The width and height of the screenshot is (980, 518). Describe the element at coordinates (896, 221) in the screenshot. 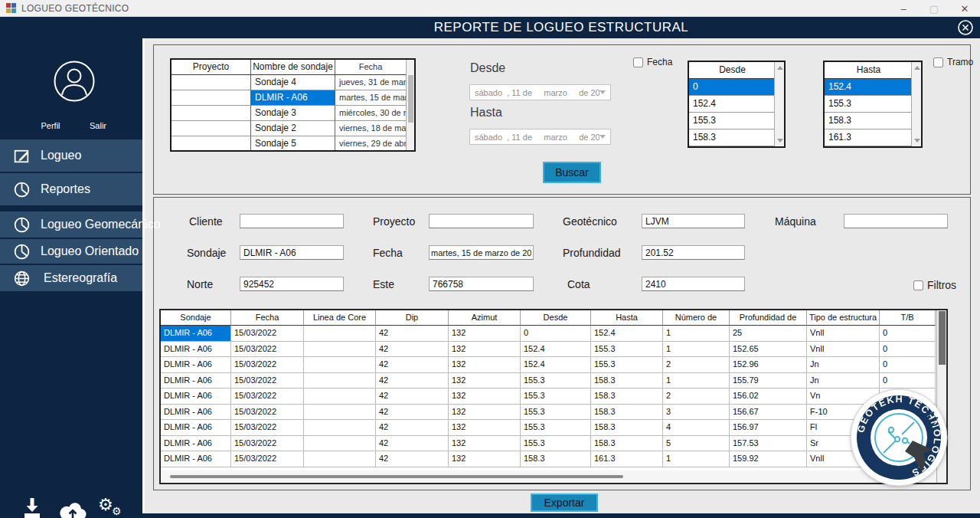

I see `maquina-input` at that location.